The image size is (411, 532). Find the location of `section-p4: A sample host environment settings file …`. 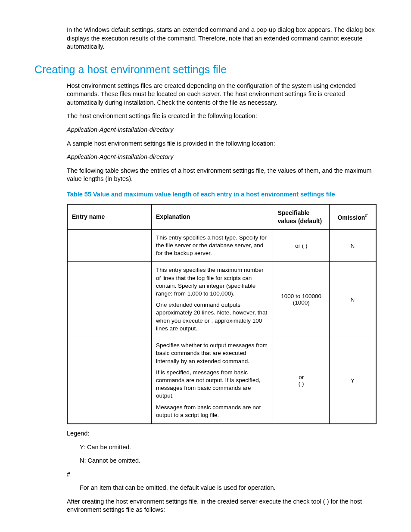

section-p4: A sample host environment settings file … is located at coordinates (221, 144).